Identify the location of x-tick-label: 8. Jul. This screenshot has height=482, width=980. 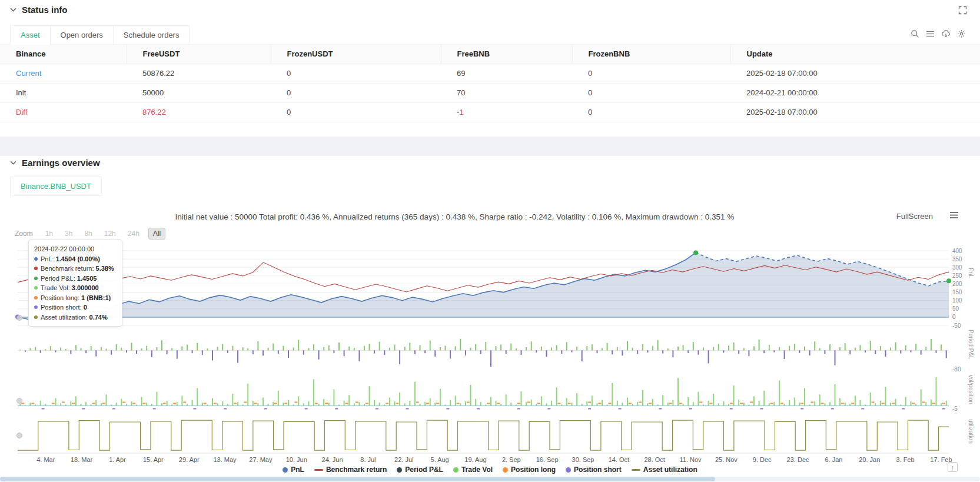
(368, 460).